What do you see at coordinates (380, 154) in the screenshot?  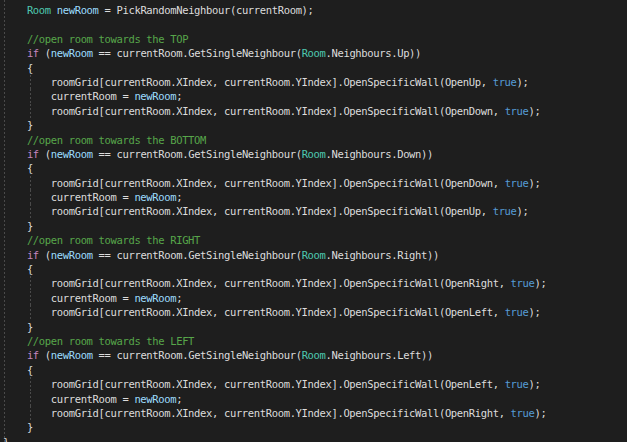 I see `code-token: .Neighbours.Down))` at bounding box center [380, 154].